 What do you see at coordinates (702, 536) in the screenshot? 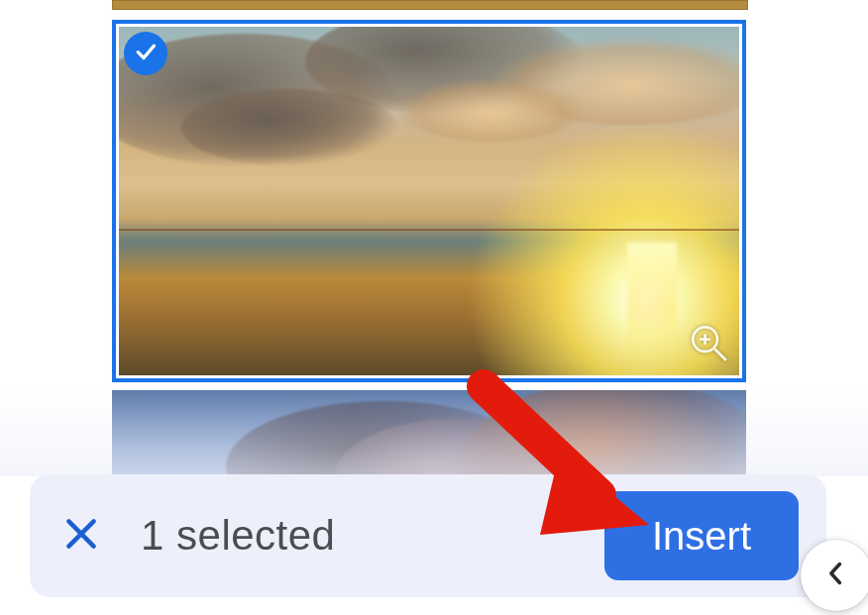
I see `insert-button: Insert` at bounding box center [702, 536].